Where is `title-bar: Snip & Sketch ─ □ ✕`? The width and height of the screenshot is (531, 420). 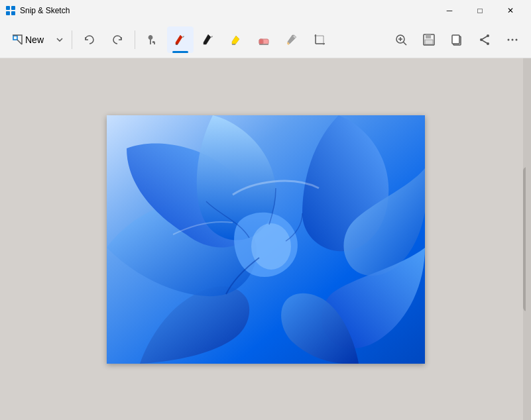
title-bar: Snip & Sketch ─ □ ✕ is located at coordinates (265, 11).